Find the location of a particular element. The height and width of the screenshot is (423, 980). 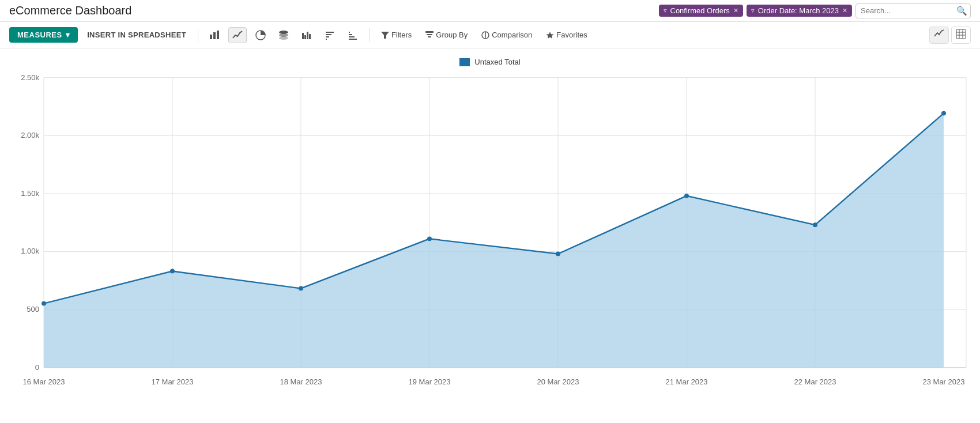

chart-view-button is located at coordinates (939, 35).